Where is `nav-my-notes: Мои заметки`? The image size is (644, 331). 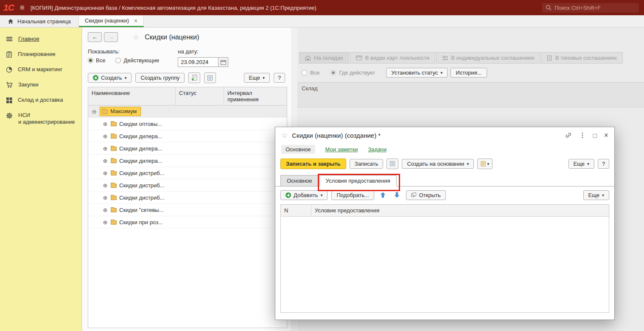 nav-my-notes: Мои заметки is located at coordinates (342, 149).